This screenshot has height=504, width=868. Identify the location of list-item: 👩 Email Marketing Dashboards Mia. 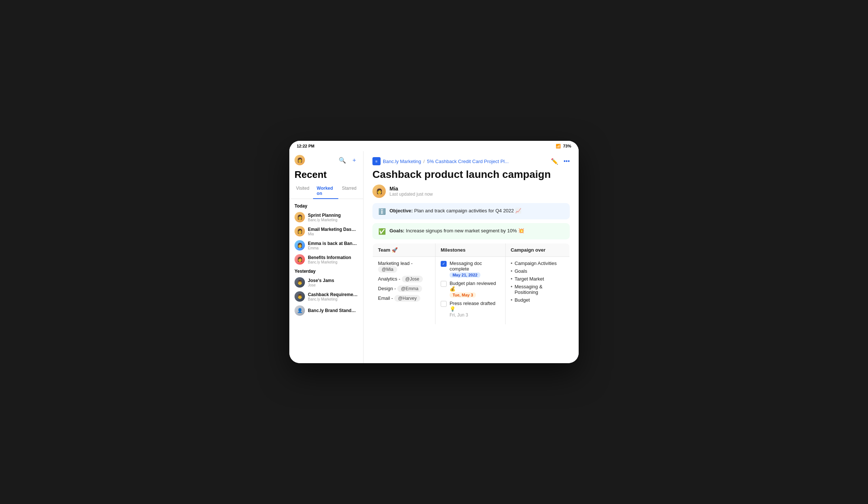
(326, 231).